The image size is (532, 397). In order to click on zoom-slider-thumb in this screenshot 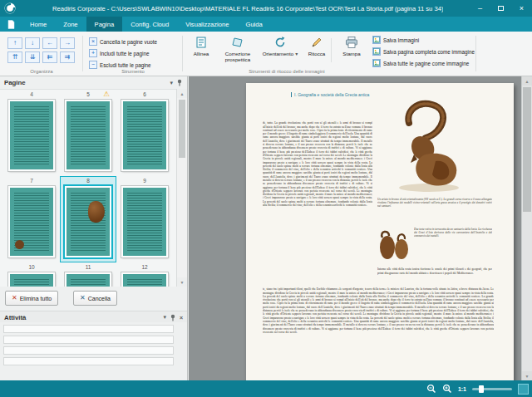, I will do `click(481, 389)`.